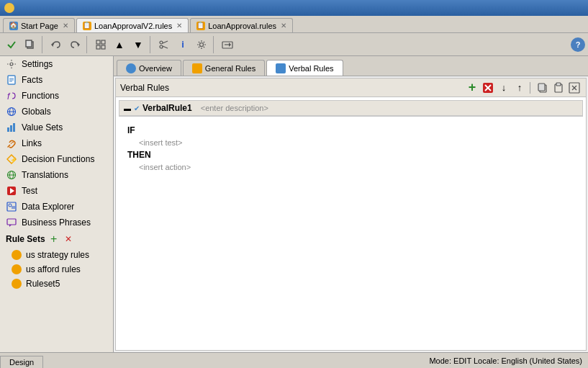 This screenshot has height=368, width=588. What do you see at coordinates (30, 45) in the screenshot?
I see `toolbar-copy-btn` at bounding box center [30, 45].